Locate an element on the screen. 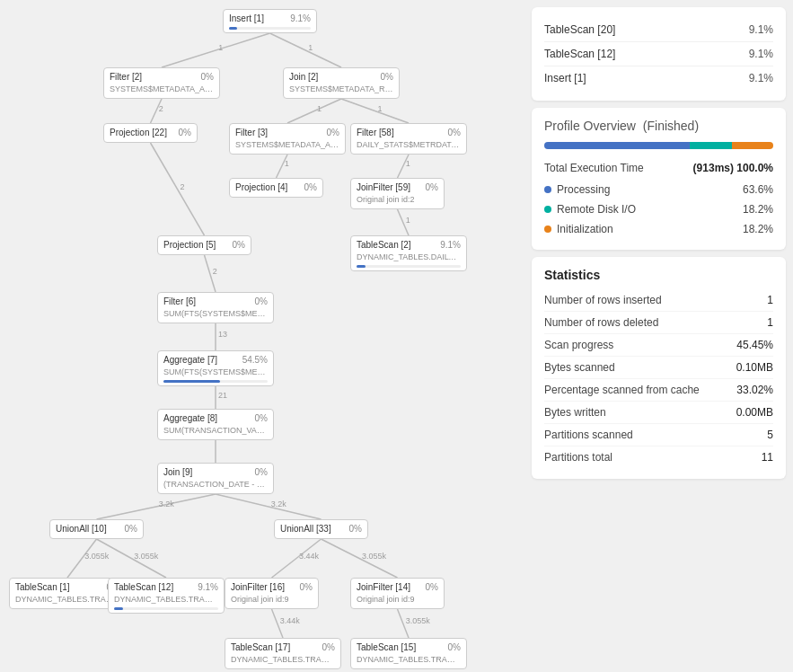 Image resolution: width=793 pixels, height=672 pixels. dag-node-n20: JoinFilter [14] 0% Original join id:9 is located at coordinates (397, 593).